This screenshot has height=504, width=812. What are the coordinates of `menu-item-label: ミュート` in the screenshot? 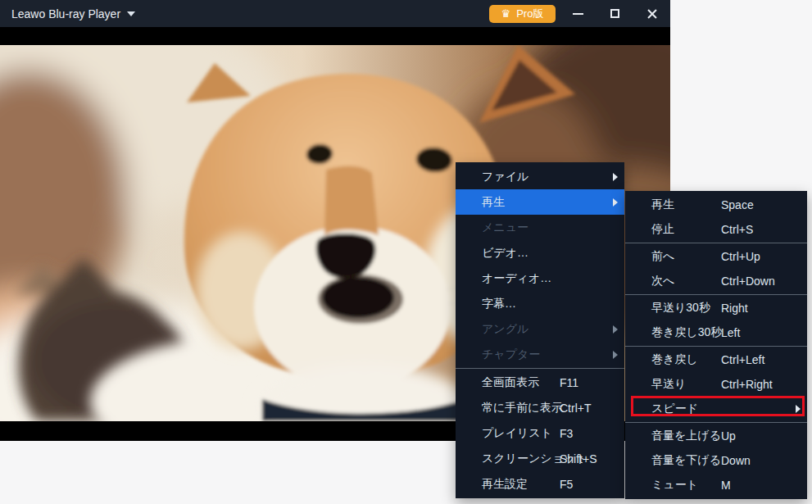 It's located at (675, 485).